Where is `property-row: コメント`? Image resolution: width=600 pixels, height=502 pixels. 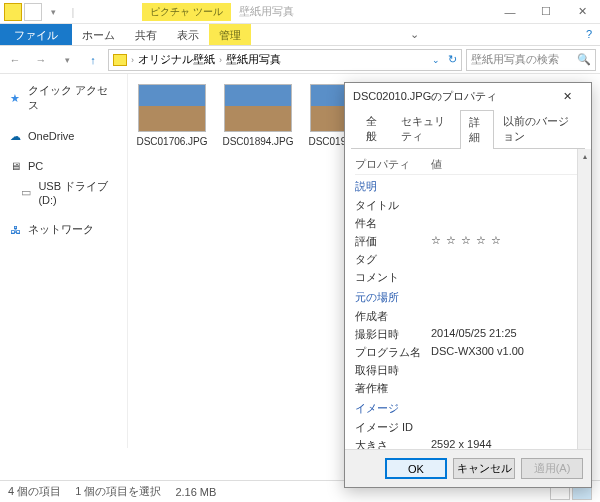
property-row: コメント is located at coordinates (468, 277).